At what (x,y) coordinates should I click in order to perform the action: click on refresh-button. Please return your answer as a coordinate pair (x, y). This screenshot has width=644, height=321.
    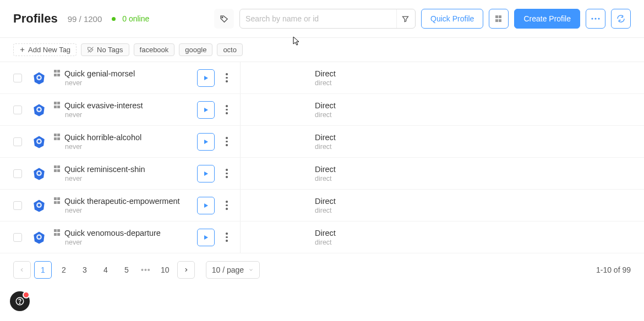
    Looking at the image, I should click on (621, 19).